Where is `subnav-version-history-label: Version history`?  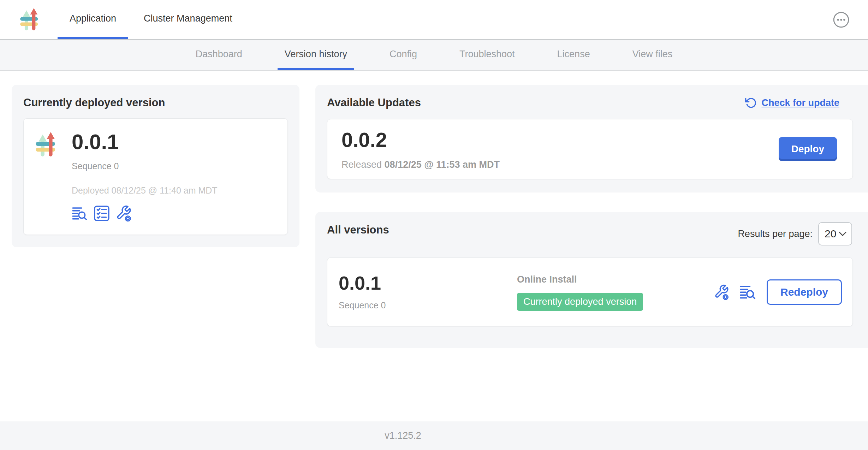 subnav-version-history-label: Version history is located at coordinates (316, 54).